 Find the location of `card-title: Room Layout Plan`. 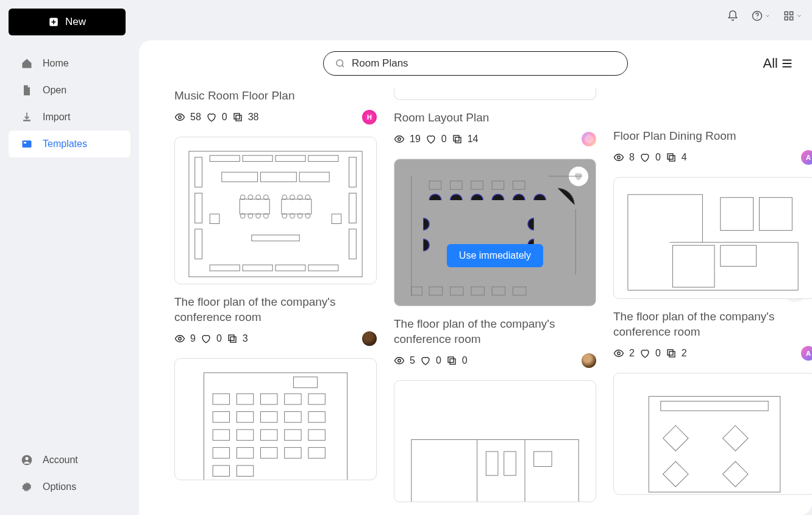

card-title: Room Layout Plan is located at coordinates (495, 118).